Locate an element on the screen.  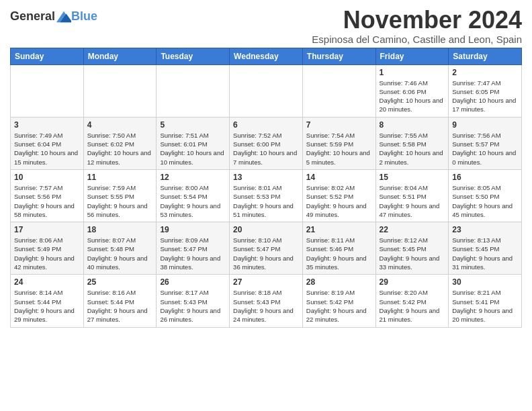
day-number: 11 is located at coordinates (120, 177).